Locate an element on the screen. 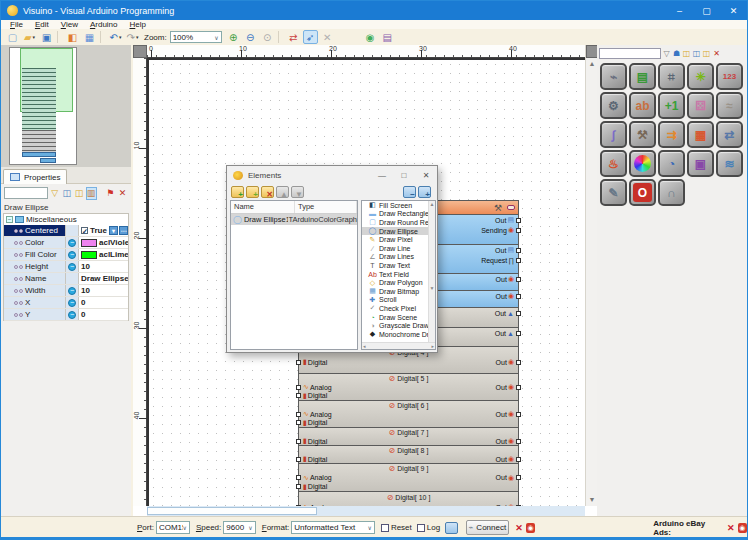 The width and height of the screenshot is (748, 540). minimize-button: – is located at coordinates (680, 10).